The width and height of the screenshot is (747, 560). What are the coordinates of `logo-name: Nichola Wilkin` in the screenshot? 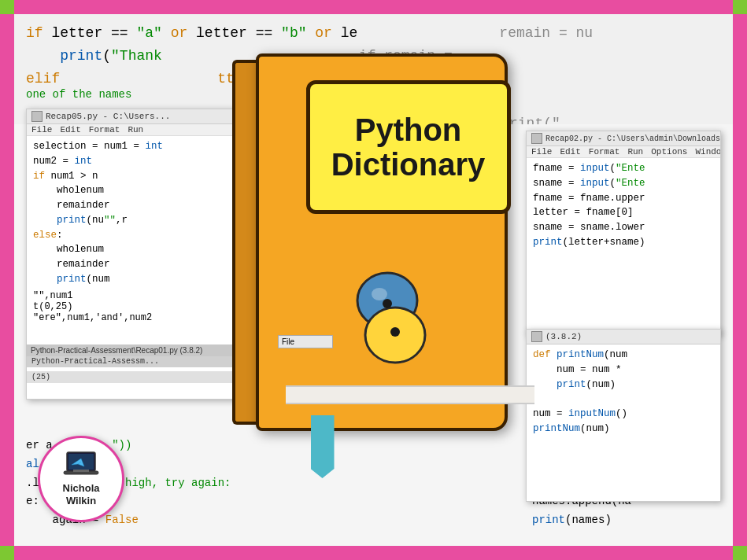 It's located at (82, 494).